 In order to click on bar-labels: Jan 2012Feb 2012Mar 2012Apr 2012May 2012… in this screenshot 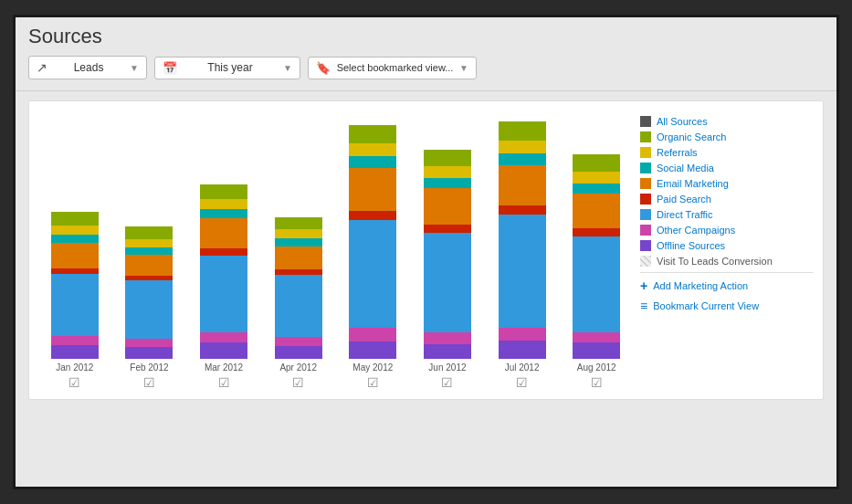, I will do `click(334, 367)`.